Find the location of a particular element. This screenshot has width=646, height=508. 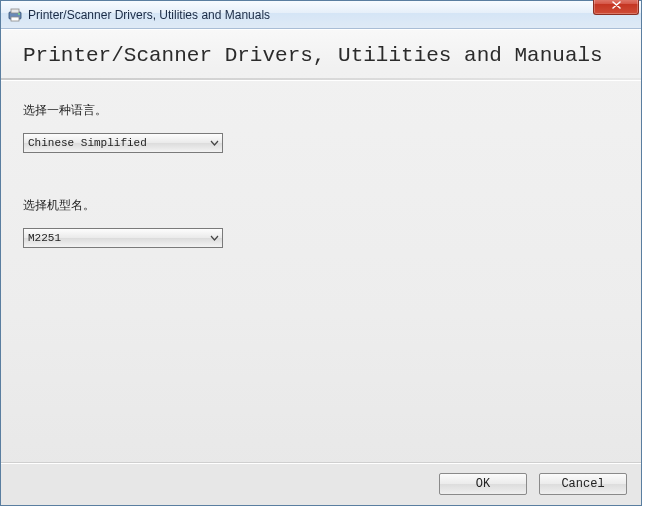

cancel-button: Cancel is located at coordinates (583, 484).